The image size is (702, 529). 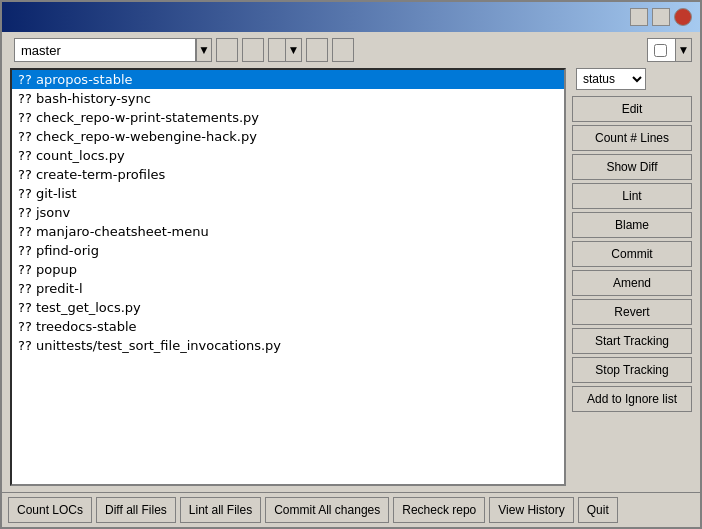 I want to click on recheck-repo-button: Recheck repo, so click(x=439, y=510).